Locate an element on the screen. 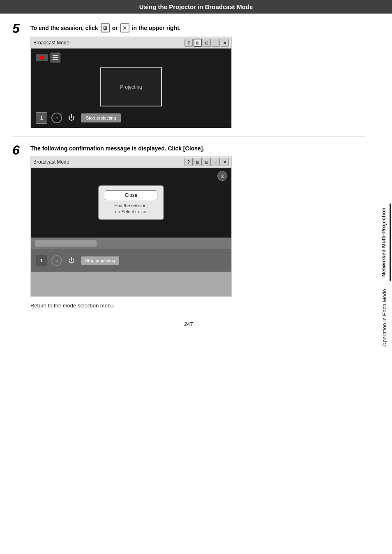 This screenshot has height=554, width=392. close-btn: ✕ is located at coordinates (225, 43).